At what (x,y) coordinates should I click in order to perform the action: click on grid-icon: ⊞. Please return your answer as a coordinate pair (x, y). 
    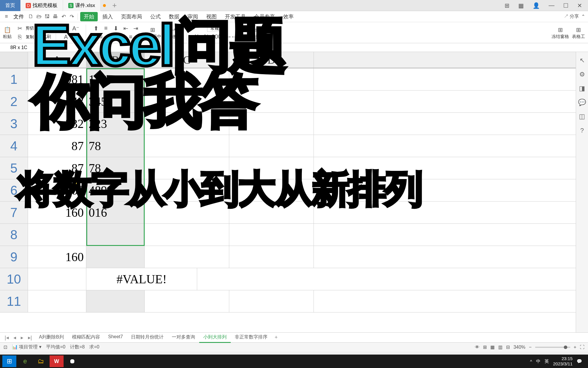
    Looking at the image, I should click on (485, 347).